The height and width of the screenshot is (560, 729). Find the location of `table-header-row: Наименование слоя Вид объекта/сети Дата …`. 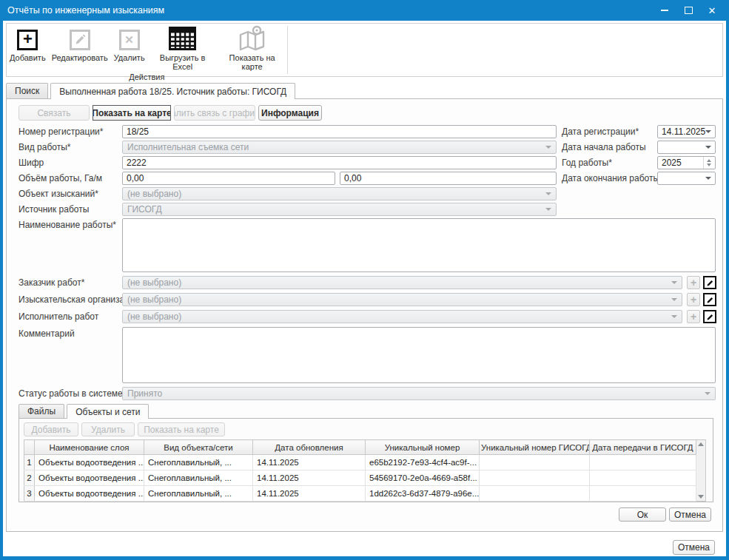

table-header-row: Наименование слоя Вид объекта/сети Дата … is located at coordinates (360, 448).